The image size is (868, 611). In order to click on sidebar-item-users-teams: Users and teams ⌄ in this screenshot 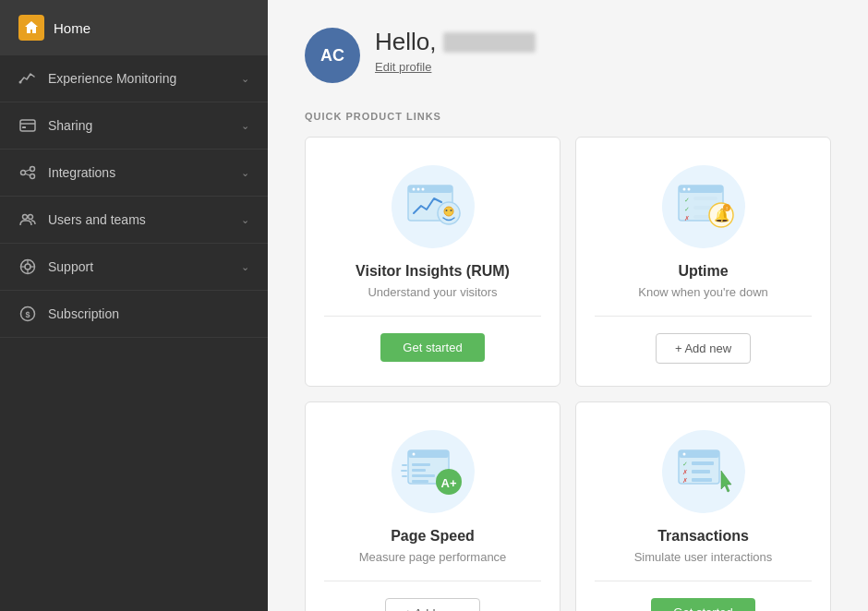, I will do `click(134, 220)`.